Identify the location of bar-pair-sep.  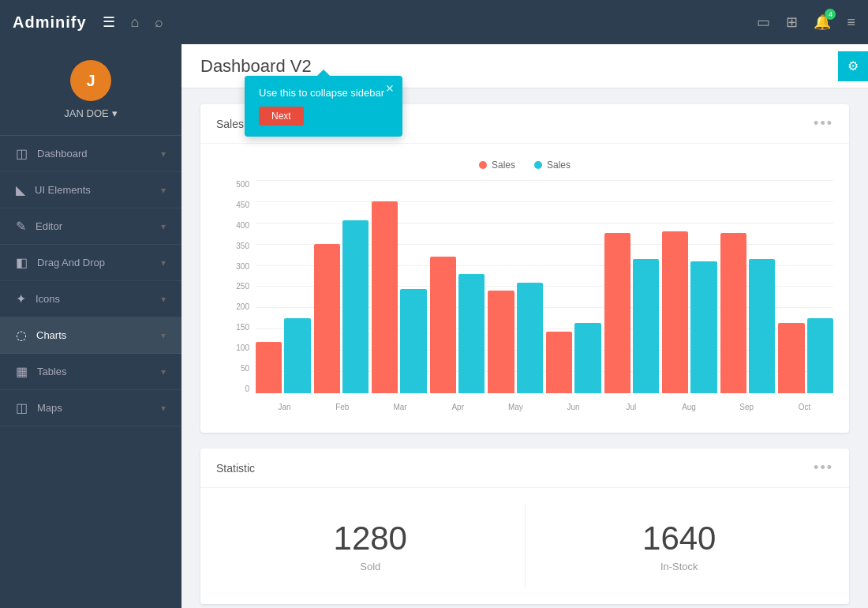
(748, 287).